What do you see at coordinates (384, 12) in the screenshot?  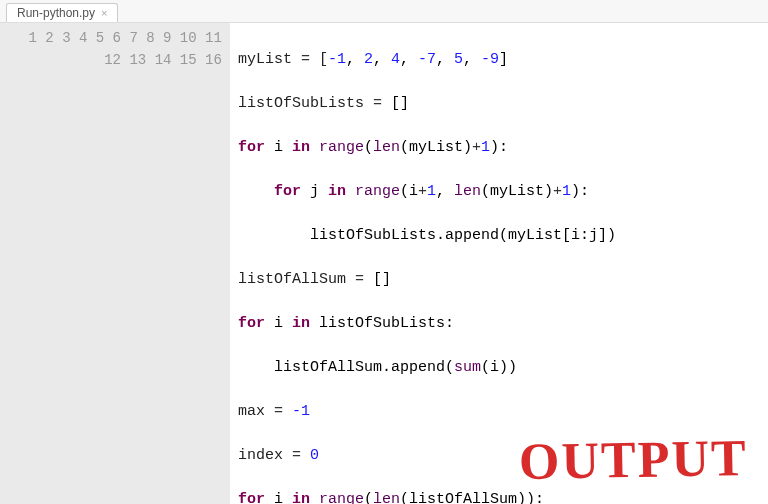 I see `editor-tab-bar: Run-python.py ×` at bounding box center [384, 12].